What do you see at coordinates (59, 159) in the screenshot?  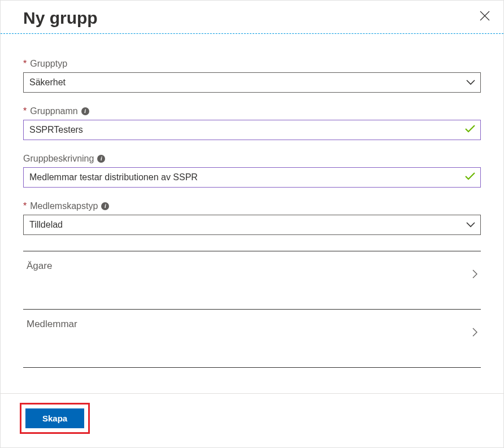 I see `group-description-label: Gruppbeskrivning` at bounding box center [59, 159].